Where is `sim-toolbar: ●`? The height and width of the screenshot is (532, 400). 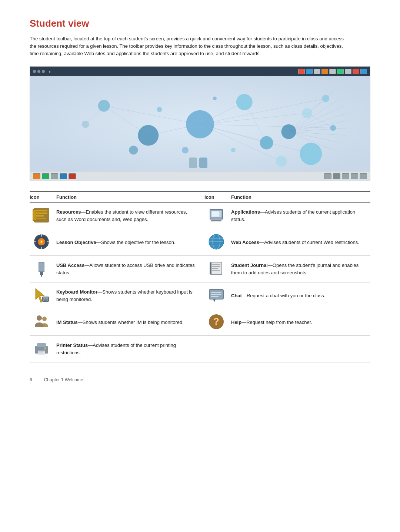 sim-toolbar: ● is located at coordinates (200, 71).